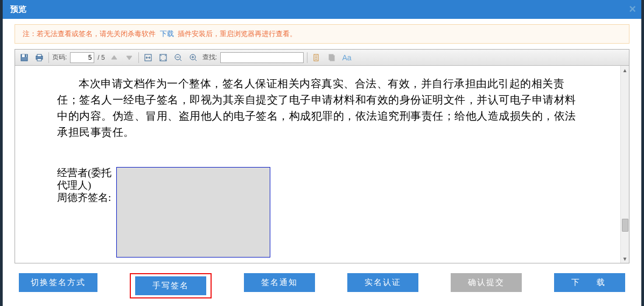 The width and height of the screenshot is (644, 306). Describe the element at coordinates (262, 58) in the screenshot. I see `search-input` at that location.